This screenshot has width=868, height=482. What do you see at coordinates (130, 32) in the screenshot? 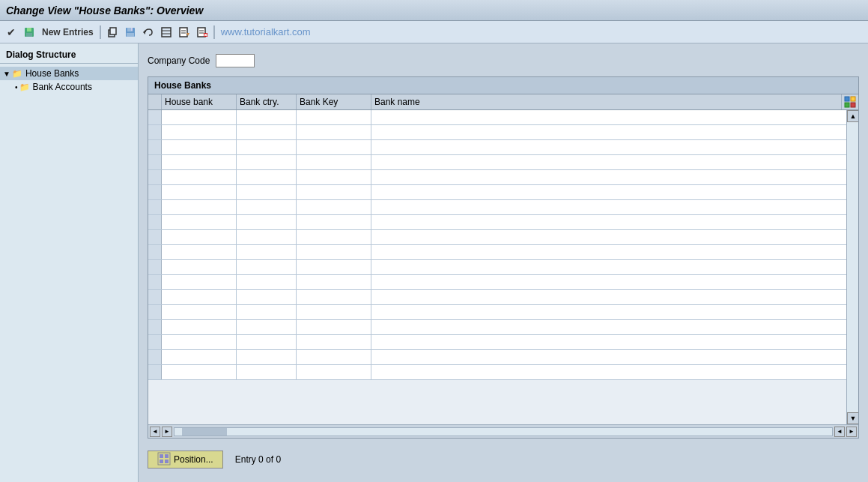
I see `floppy-button` at bounding box center [130, 32].